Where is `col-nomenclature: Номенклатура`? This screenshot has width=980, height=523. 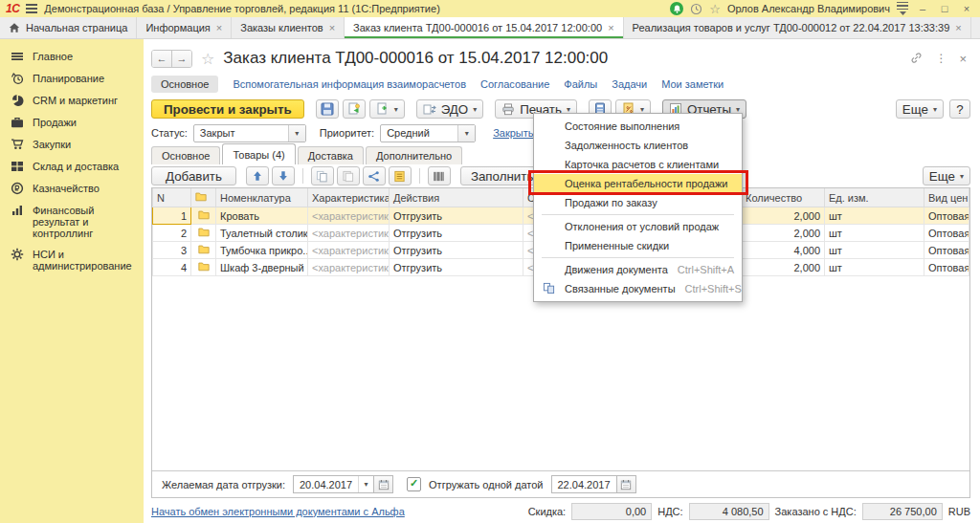
col-nomenclature: Номенклатура is located at coordinates (262, 198).